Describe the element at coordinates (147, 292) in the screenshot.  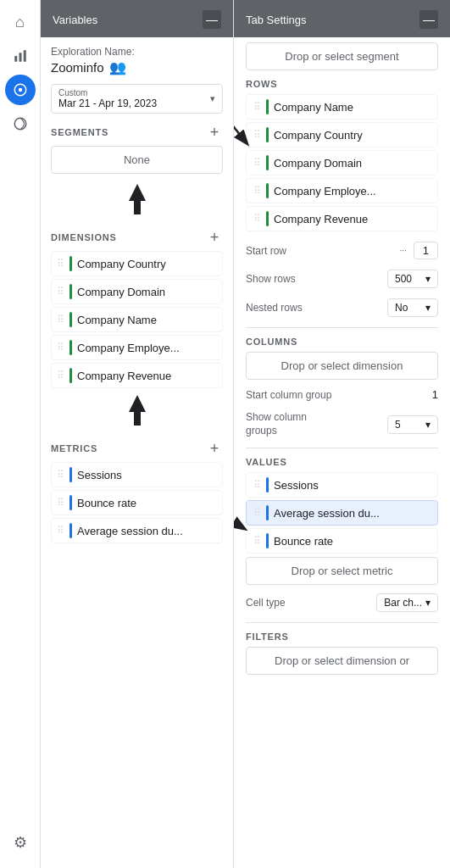
I see `dim-domain-label: Company Domain` at that location.